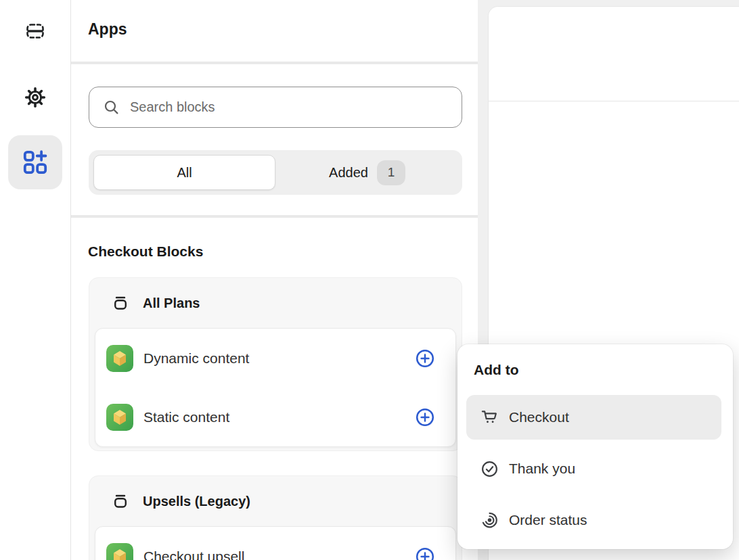 This screenshot has width=739, height=560. I want to click on section-heading: Checkout Blocks, so click(145, 252).